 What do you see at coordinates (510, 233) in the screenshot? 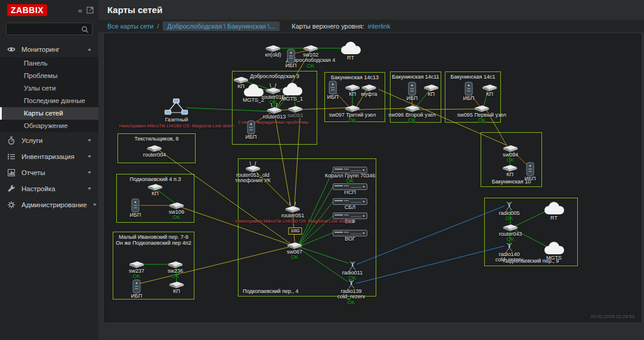
I see `map-node-router043: router043OK` at bounding box center [510, 233].